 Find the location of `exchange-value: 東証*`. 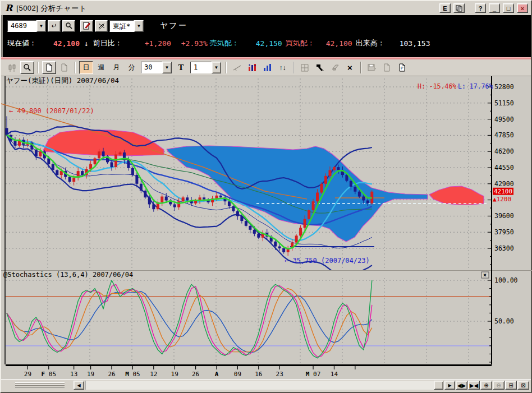

exchange-value: 東証* is located at coordinates (122, 26).